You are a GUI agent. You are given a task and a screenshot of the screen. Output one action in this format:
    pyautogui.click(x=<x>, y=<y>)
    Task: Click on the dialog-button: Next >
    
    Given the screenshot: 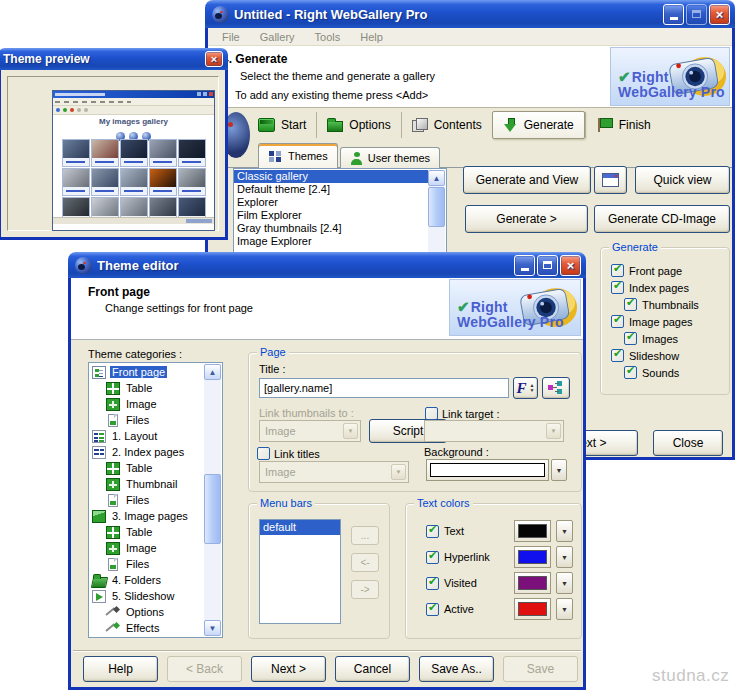 What is the action you would take?
    pyautogui.click(x=288, y=669)
    